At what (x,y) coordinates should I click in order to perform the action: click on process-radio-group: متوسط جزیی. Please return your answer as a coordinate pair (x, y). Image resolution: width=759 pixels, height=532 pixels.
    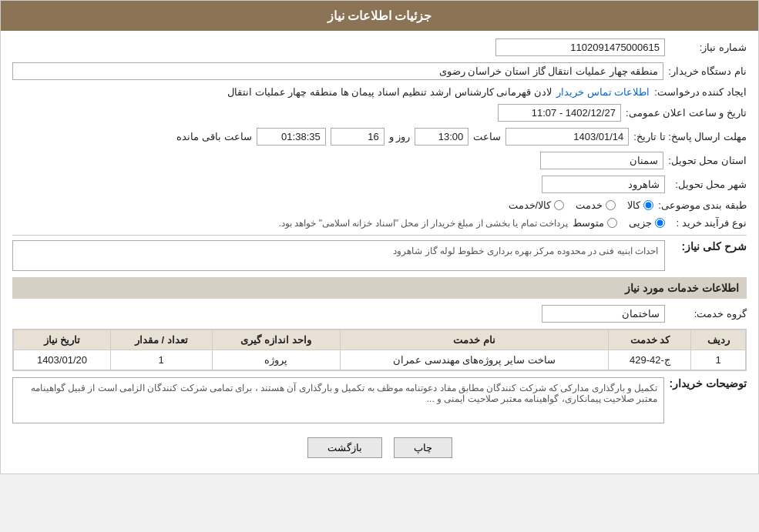
    Looking at the image, I should click on (619, 223).